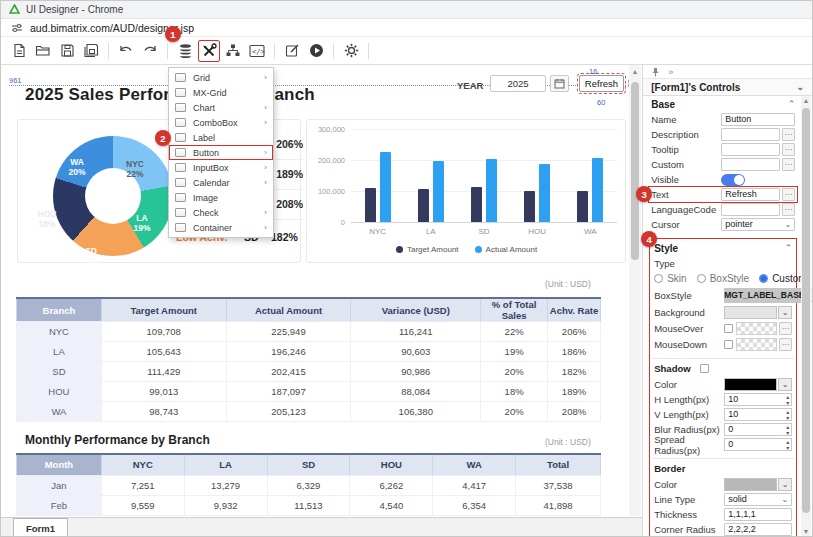 The width and height of the screenshot is (813, 537). I want to click on table-cell: 6,262, so click(392, 485).